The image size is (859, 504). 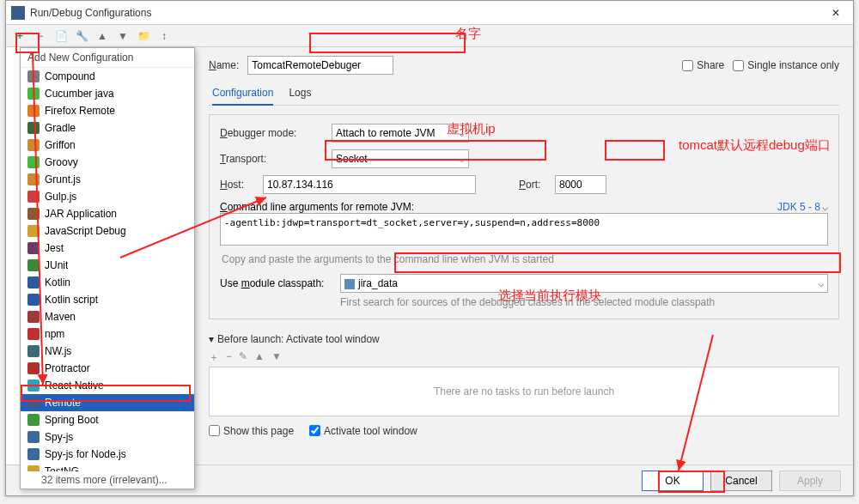 I want to click on config-type-item: NW.js, so click(x=107, y=351).